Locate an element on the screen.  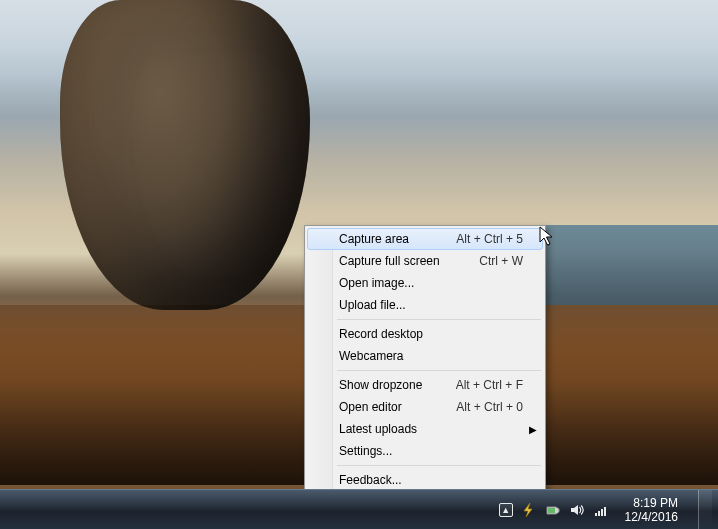
system-tray: ▲ is located at coordinates (604, 510).